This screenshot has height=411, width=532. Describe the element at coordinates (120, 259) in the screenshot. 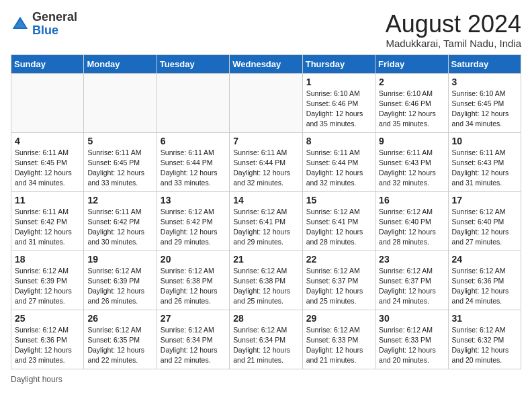

I see `day-number: 19` at that location.